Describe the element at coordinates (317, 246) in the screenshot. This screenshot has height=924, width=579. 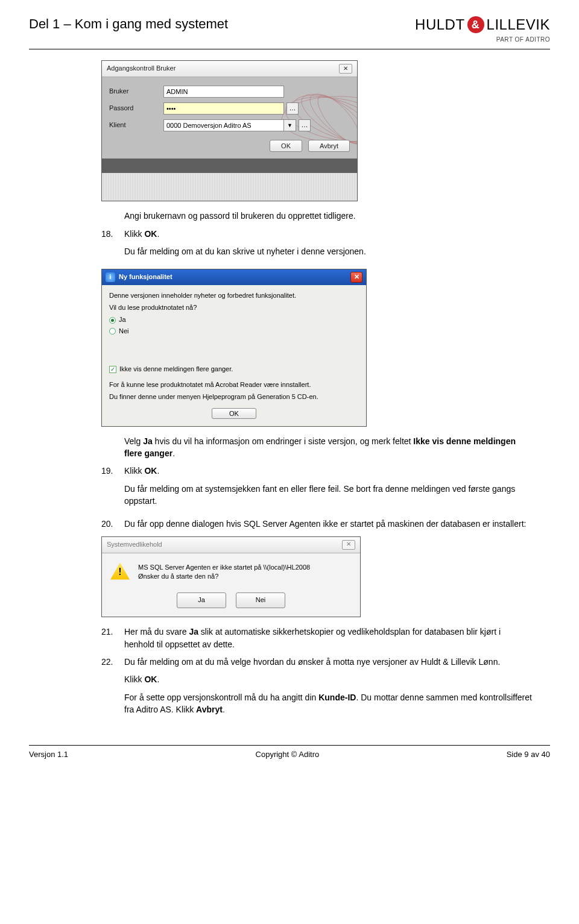
I see `step-18: 18. Klikk OK. Du får melding om at du ka…` at that location.